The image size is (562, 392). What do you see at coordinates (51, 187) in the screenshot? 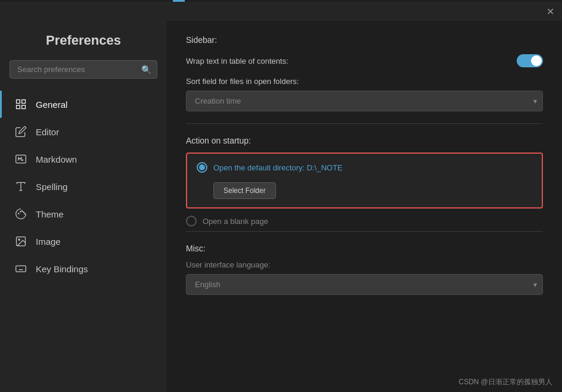
I see `nav-label-spelling: Spelling` at bounding box center [51, 187].